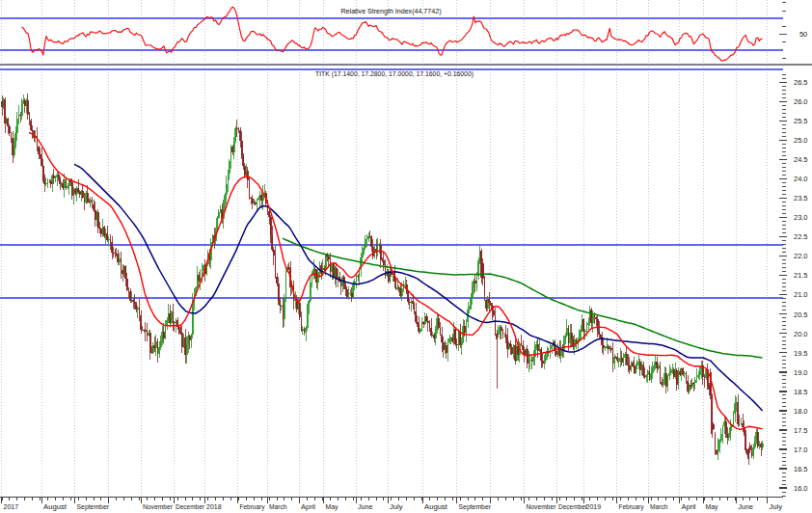  Describe the element at coordinates (800, 430) in the screenshot. I see `svg-text: 17.5` at that location.